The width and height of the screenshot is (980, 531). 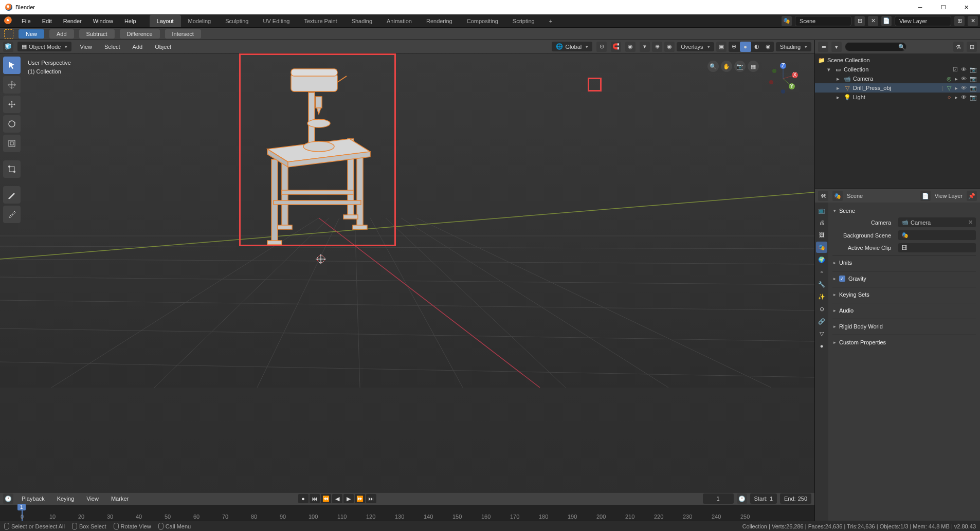 What do you see at coordinates (616, 47) in the screenshot?
I see `snap-toggle: 🧲` at bounding box center [616, 47].